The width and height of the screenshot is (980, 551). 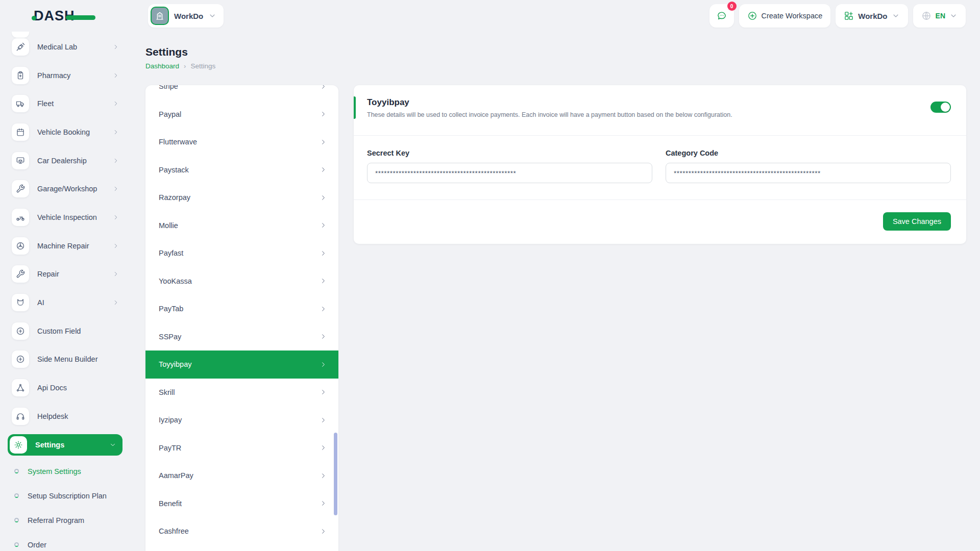 I want to click on workspace-switcher: WorkDo, so click(x=186, y=16).